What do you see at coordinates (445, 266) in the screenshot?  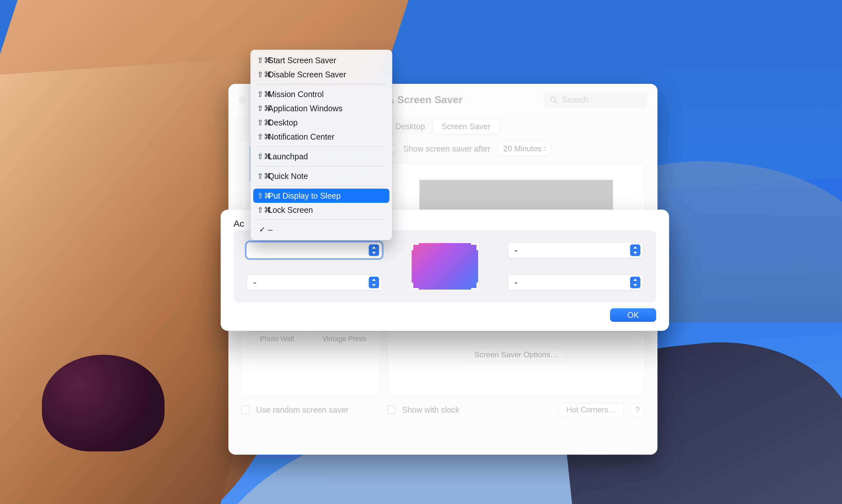 I see `screen-thumbnail` at bounding box center [445, 266].